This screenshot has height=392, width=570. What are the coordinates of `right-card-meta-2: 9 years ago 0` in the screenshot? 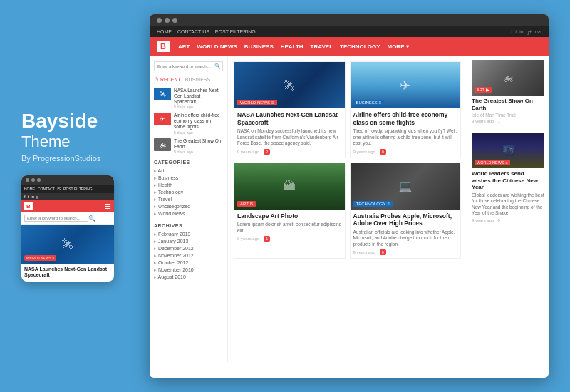 It's located at (508, 220).